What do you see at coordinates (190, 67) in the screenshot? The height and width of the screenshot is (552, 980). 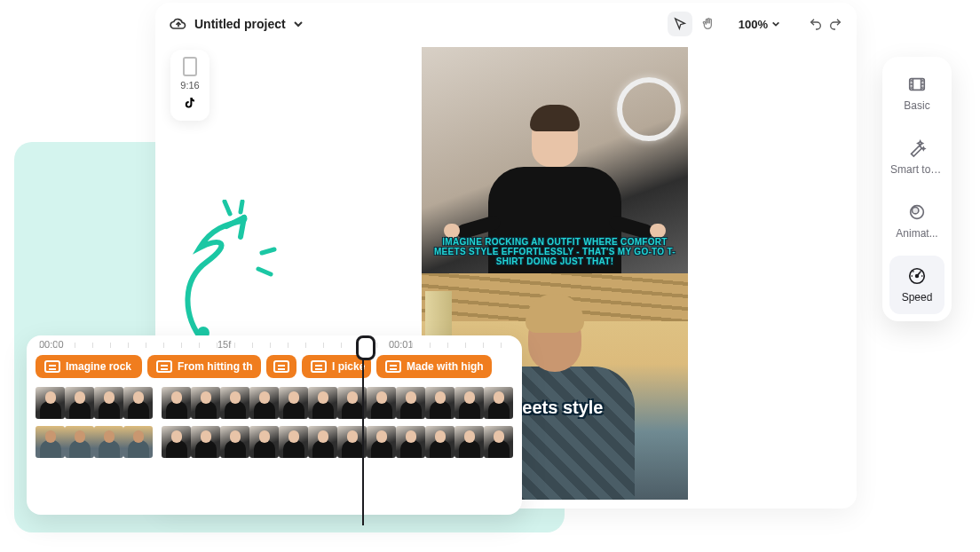 I see `aspect-rect-icon` at bounding box center [190, 67].